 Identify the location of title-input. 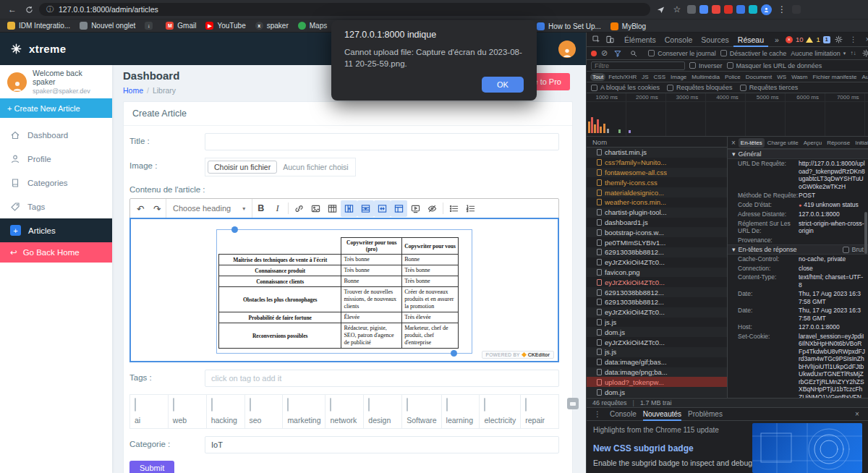
(382, 142).